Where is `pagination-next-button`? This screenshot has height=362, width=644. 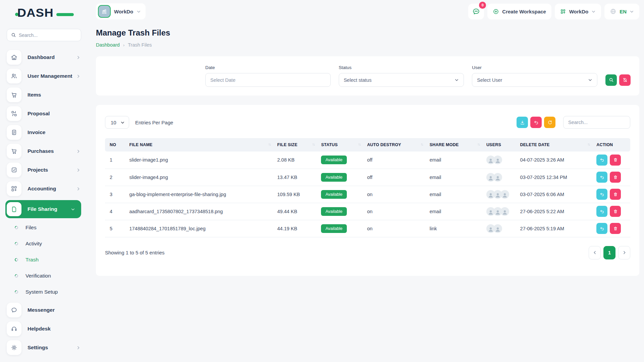 pagination-next-button is located at coordinates (624, 253).